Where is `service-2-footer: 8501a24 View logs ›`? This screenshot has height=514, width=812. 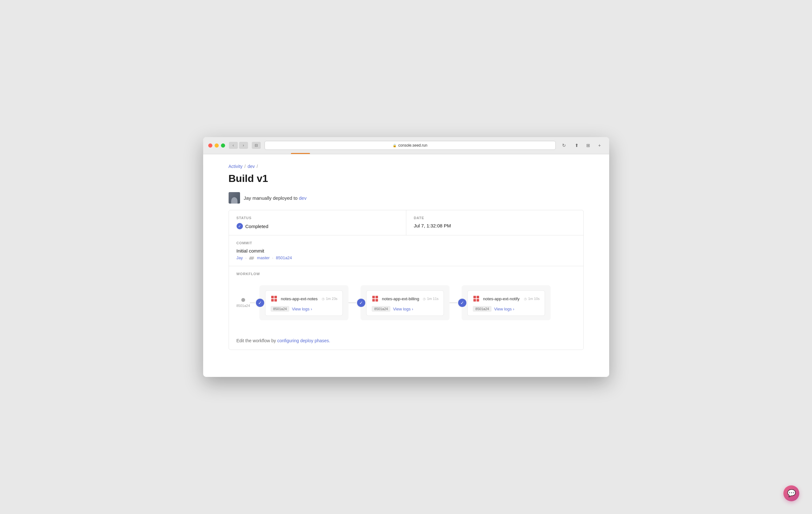
service-2-footer: 8501a24 View logs › is located at coordinates (405, 309).